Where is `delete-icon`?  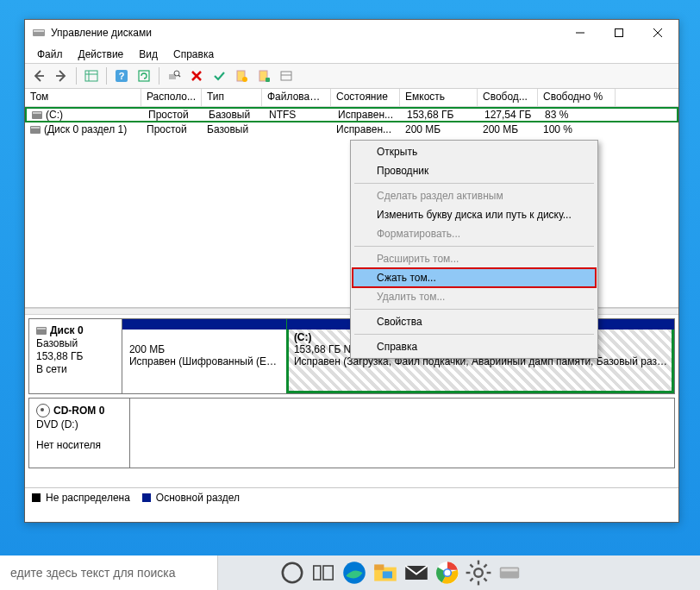 delete-icon is located at coordinates (197, 76).